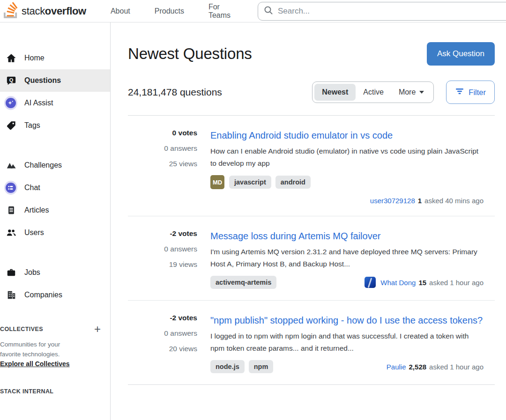 This screenshot has height=420, width=506. Describe the element at coordinates (55, 188) in the screenshot. I see `sidebar-item-chat: Chat` at that location.